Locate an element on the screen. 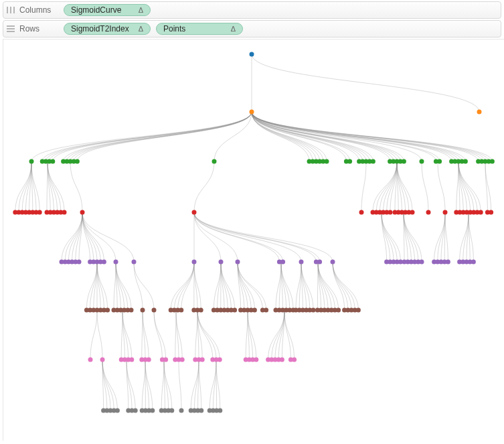 Image resolution: width=504 pixels, height=444 pixels. columns-shelf: Columns SigmoidCurve Δ is located at coordinates (252, 10).